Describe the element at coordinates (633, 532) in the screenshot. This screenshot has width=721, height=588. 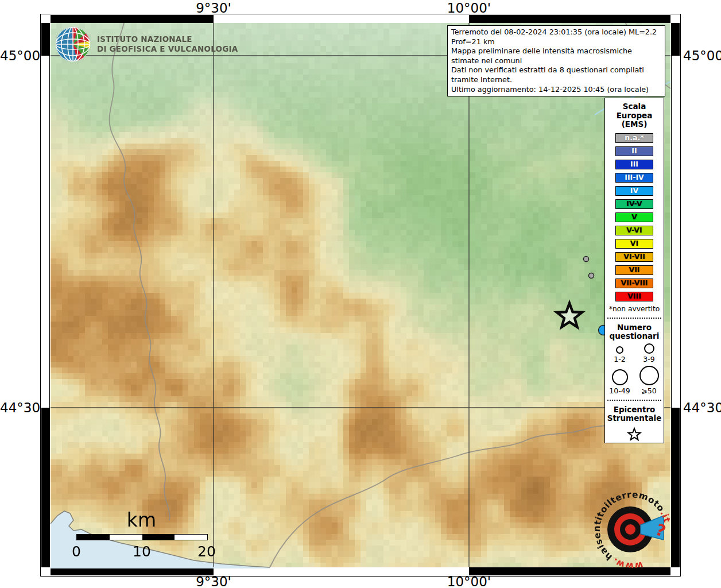
I see `hsit-logo: haisentitoilterremoto .it www. ?` at that location.